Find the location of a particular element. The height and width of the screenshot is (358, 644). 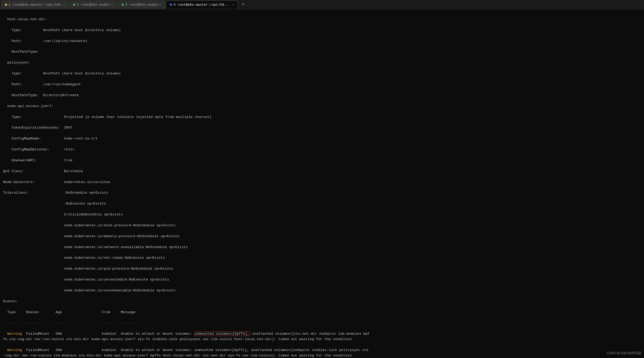

terminal-line: policysync: is located at coordinates (322, 63).